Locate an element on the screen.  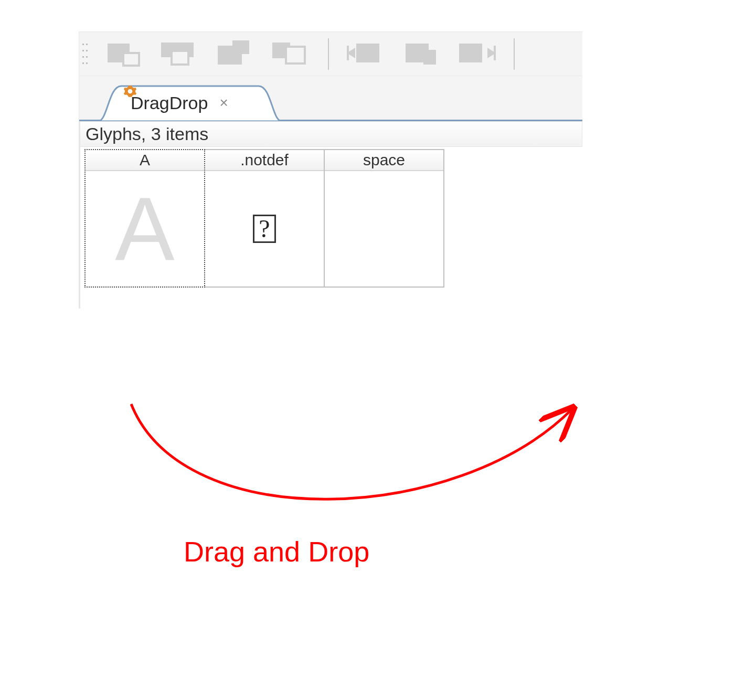
tab-dragdrop: DragDrop × is located at coordinates (190, 103).